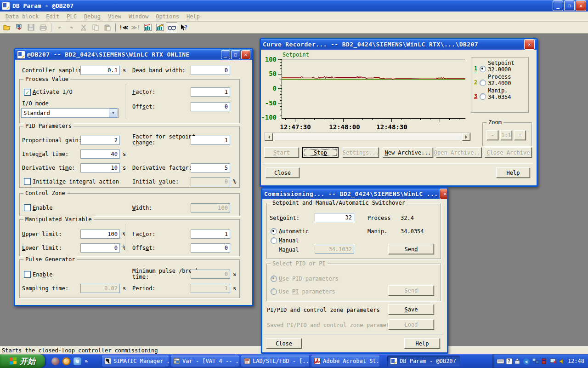 This screenshot has width=588, height=368. Describe the element at coordinates (139, 17) in the screenshot. I see `menu-window: Window` at that location.